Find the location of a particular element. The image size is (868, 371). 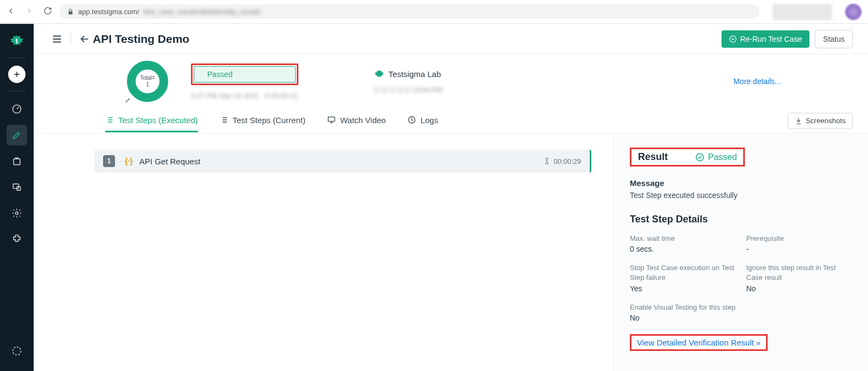

result-donut: Total=1 ⤢ is located at coordinates (148, 81).